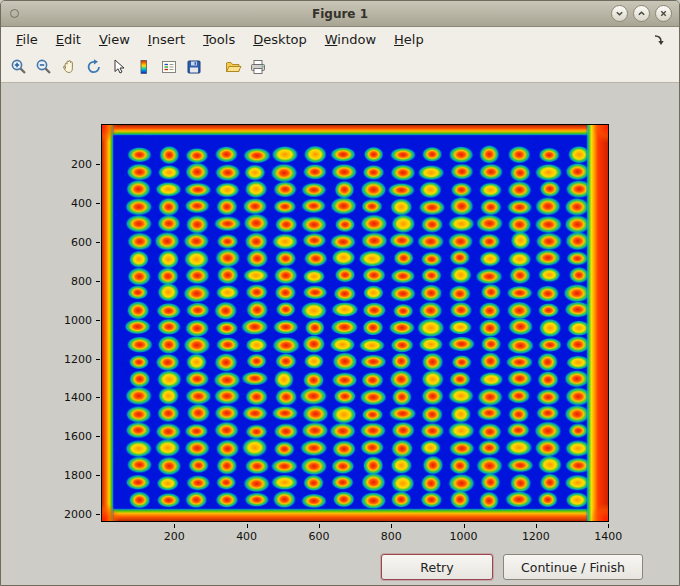 The height and width of the screenshot is (586, 680). Describe the element at coordinates (246, 536) in the screenshot. I see `x-tick-label: 400` at that location.